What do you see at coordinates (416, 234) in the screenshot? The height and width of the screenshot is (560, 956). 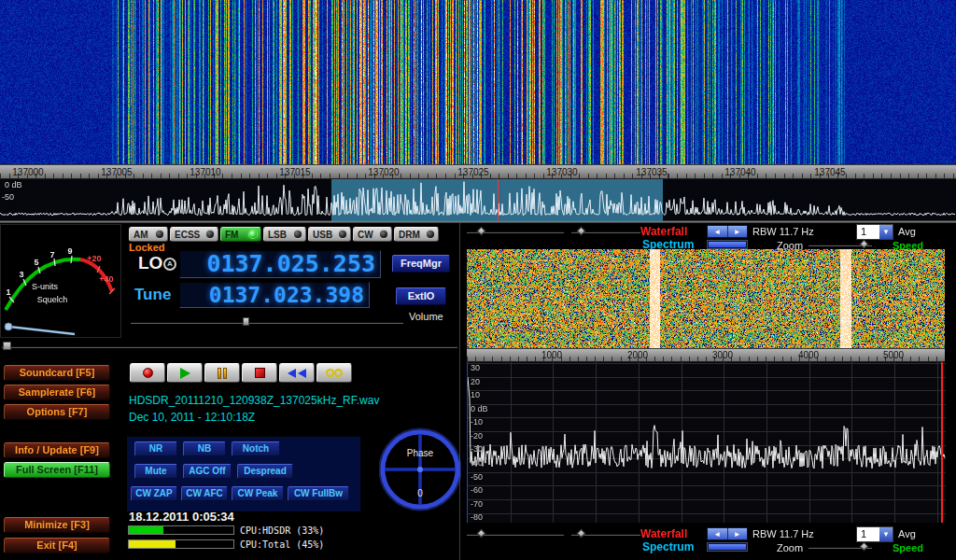 I see `mode-drm-button: DRM` at bounding box center [416, 234].